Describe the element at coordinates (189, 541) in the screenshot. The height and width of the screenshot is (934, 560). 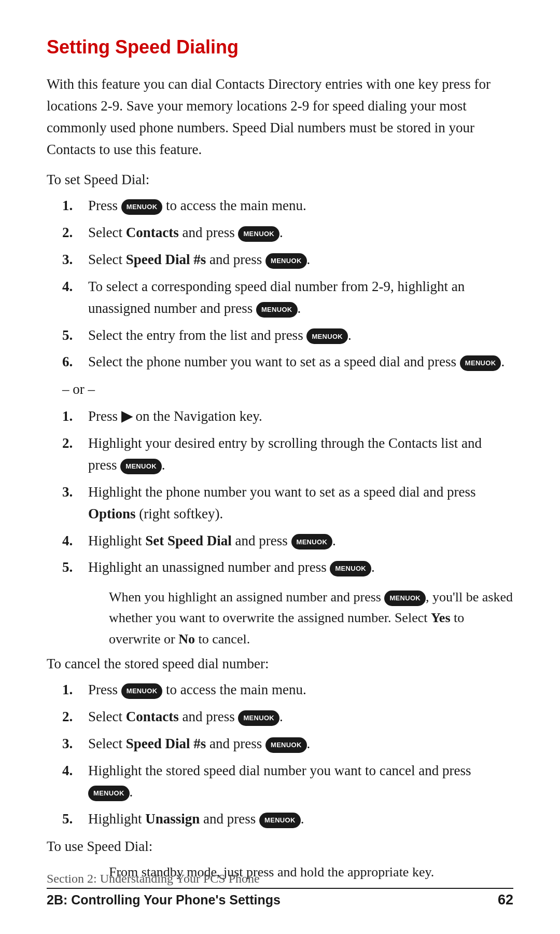
I see `bold-text: Set Speed Dial` at that location.